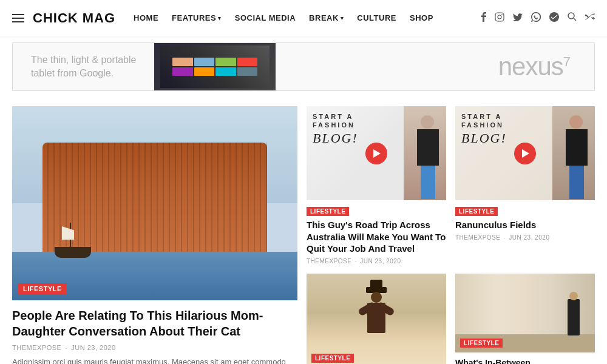 Image resolution: width=607 pixels, height=364 pixels. I want to click on play-button-mid, so click(376, 153).